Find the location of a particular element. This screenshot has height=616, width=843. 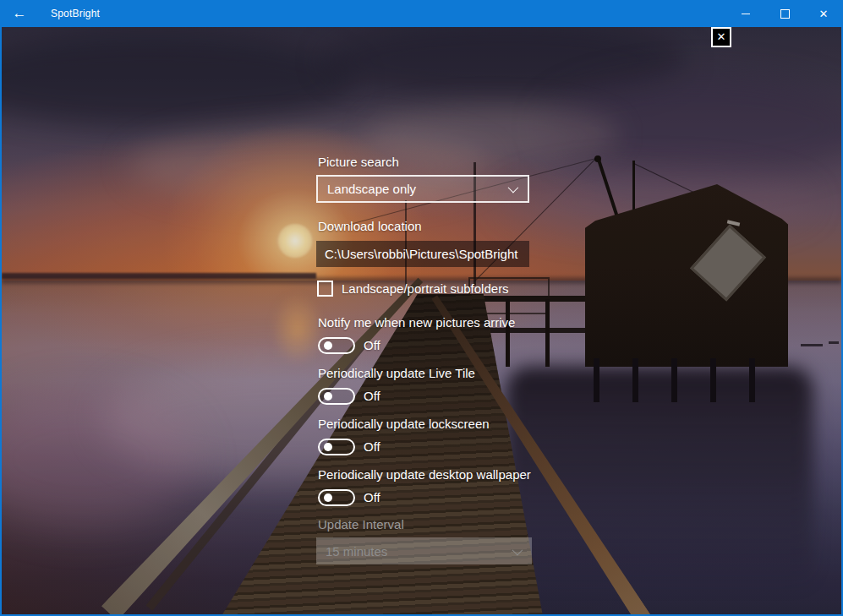

lockscreen-label: Periodically update lockscreen is located at coordinates (404, 424).